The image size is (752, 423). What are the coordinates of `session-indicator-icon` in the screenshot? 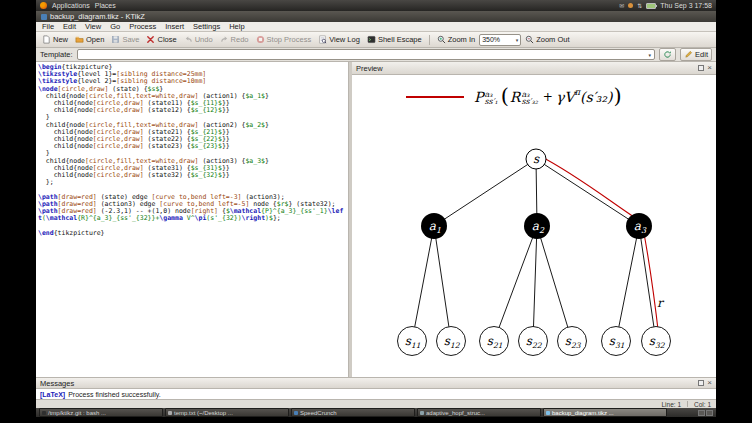 It's located at (630, 6).